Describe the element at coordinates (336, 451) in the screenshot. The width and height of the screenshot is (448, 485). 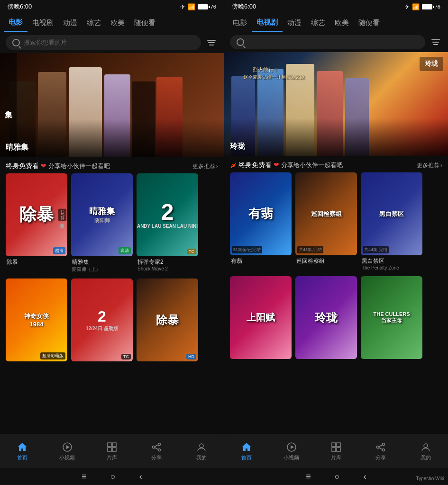
I see `right-bottom-nav: 首页 小视频 片库 分享 我的` at that location.